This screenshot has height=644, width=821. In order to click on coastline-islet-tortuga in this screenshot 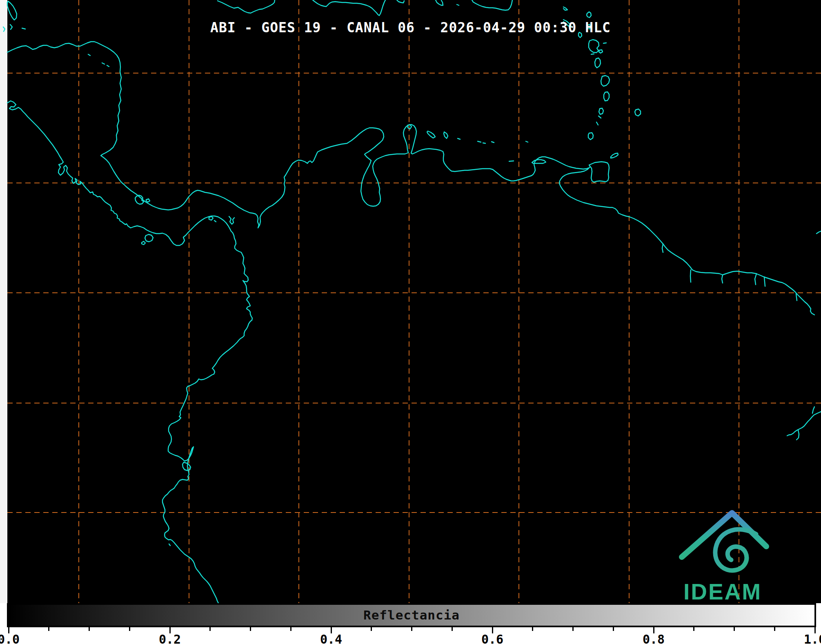, I will do `click(511, 161)`.